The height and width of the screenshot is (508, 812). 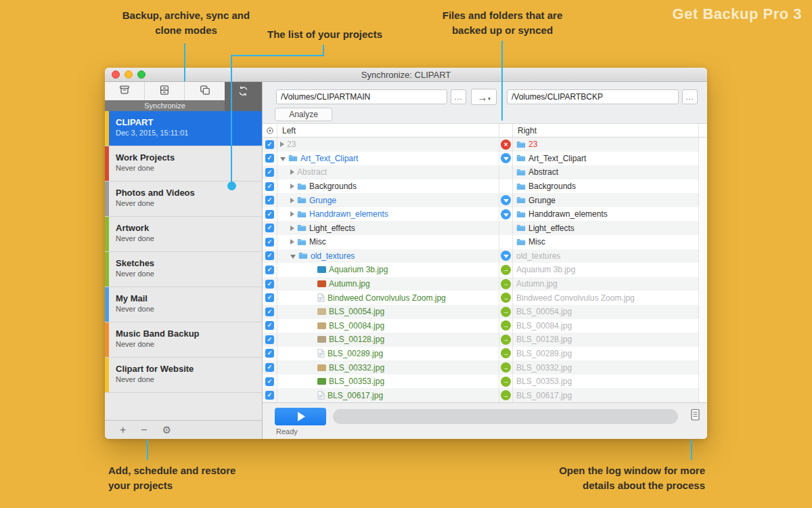 What do you see at coordinates (606, 131) in the screenshot?
I see `right-column-header: Right` at bounding box center [606, 131].